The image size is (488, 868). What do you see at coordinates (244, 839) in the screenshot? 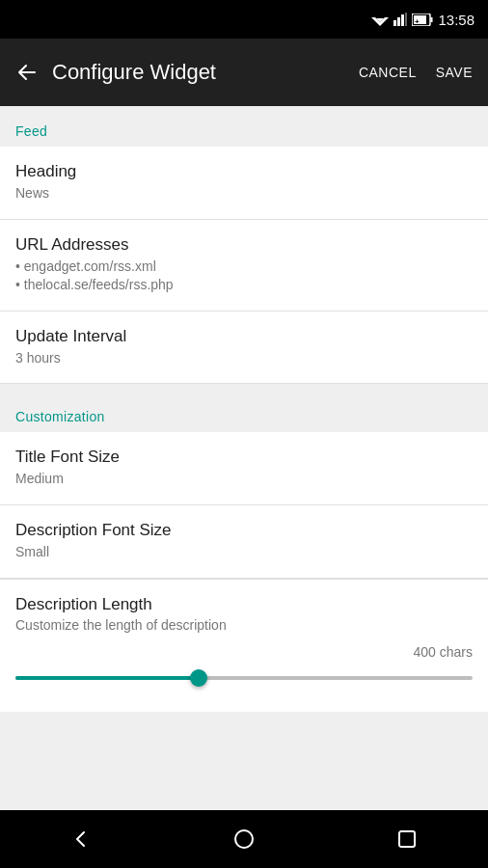
I see `bottom-nav` at bounding box center [244, 839].